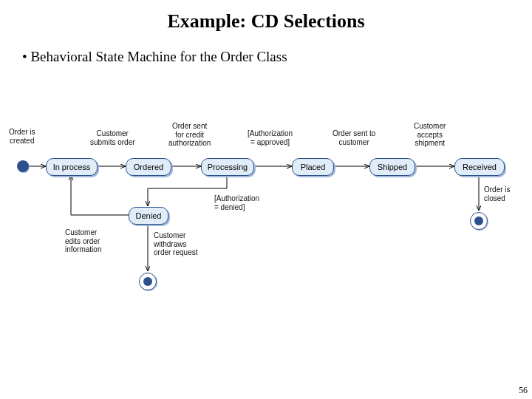 This screenshot has height=399, width=532. I want to click on bullet-text: Behavioral State Machine for the Order C…, so click(277, 57).